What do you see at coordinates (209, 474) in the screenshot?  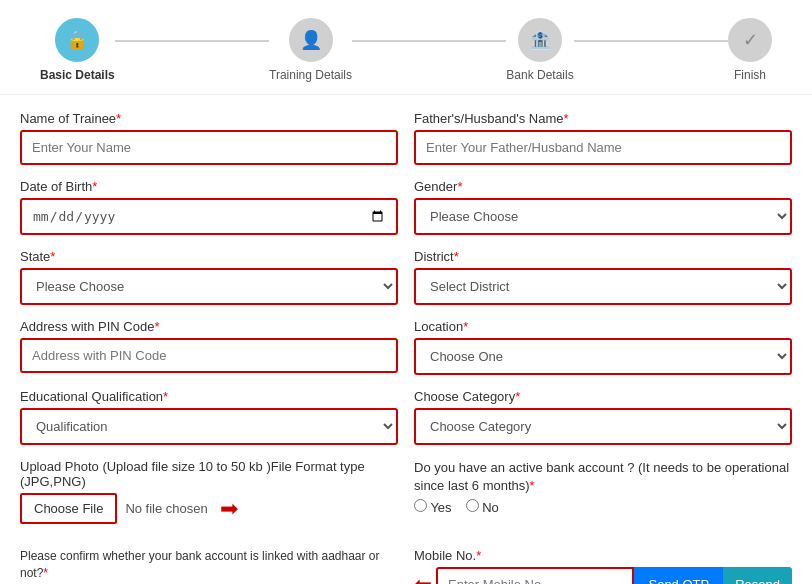 I see `upload-label: Upload Photo (Upload file size 10 to 50 …` at bounding box center [209, 474].